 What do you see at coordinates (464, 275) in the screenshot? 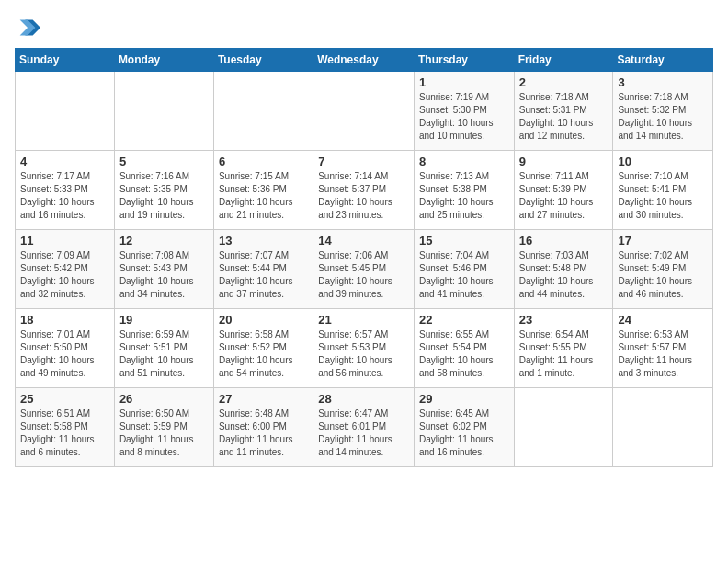
I see `day-info: Sunrise: 7:04 AM Sunset: 5:46 PM Dayligh…` at bounding box center [464, 275].